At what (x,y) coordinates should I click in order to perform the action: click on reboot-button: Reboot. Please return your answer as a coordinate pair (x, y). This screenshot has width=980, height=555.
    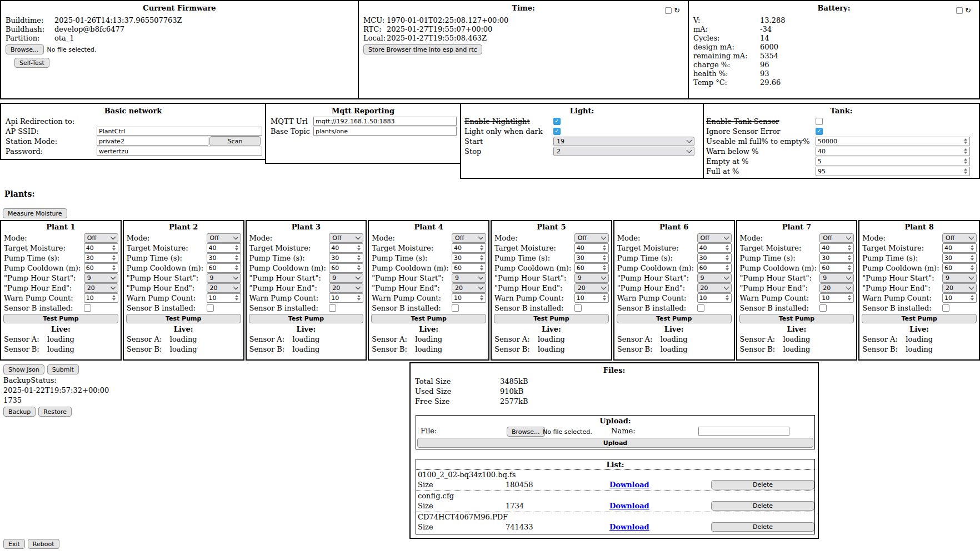
    Looking at the image, I should click on (43, 544).